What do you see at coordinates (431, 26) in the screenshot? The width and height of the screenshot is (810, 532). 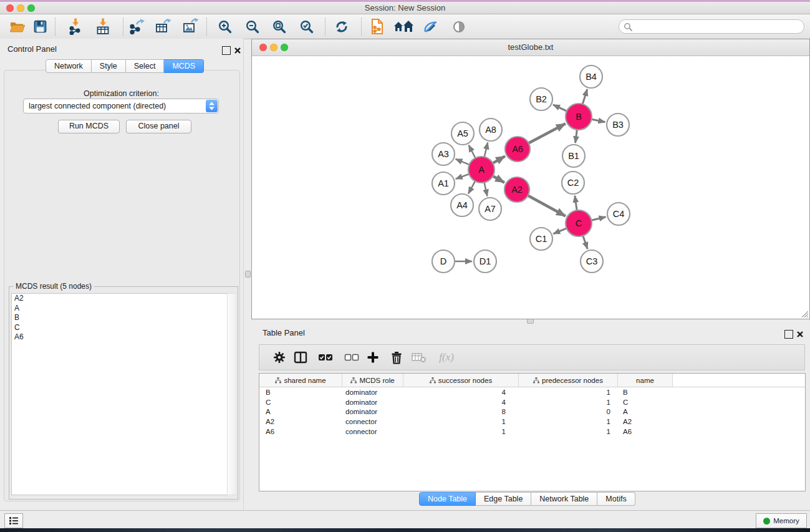 I see `toggle-annotations-button` at bounding box center [431, 26].